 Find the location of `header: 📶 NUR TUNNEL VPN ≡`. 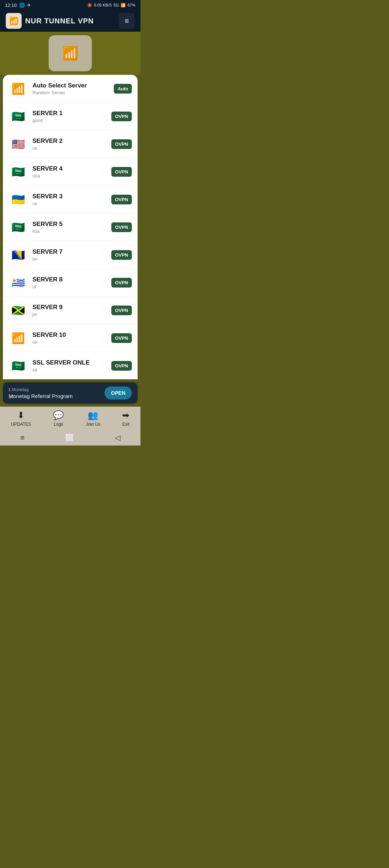

header: 📶 NUR TUNNEL VPN ≡ is located at coordinates (70, 21).